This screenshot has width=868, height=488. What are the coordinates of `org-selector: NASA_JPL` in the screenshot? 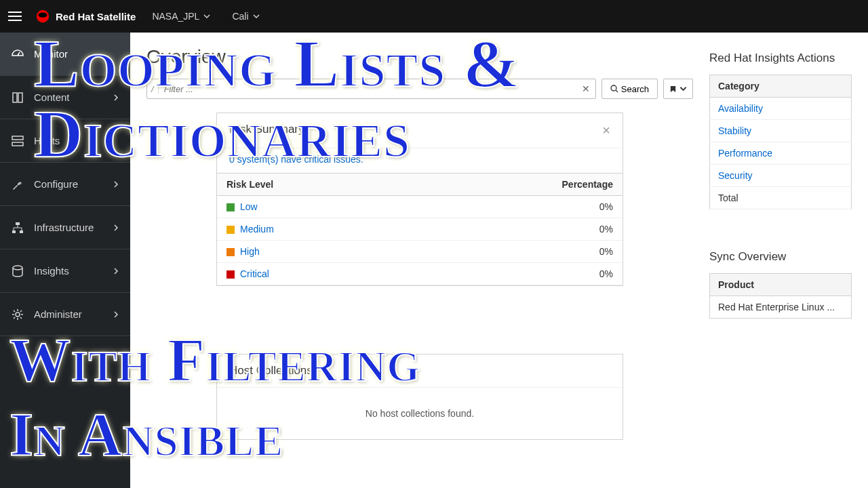 It's located at (181, 16).